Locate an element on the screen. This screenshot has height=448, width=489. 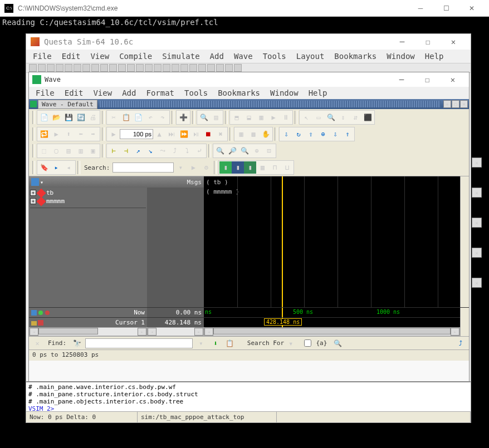
wave-menu-add: Add is located at coordinates (129, 93).